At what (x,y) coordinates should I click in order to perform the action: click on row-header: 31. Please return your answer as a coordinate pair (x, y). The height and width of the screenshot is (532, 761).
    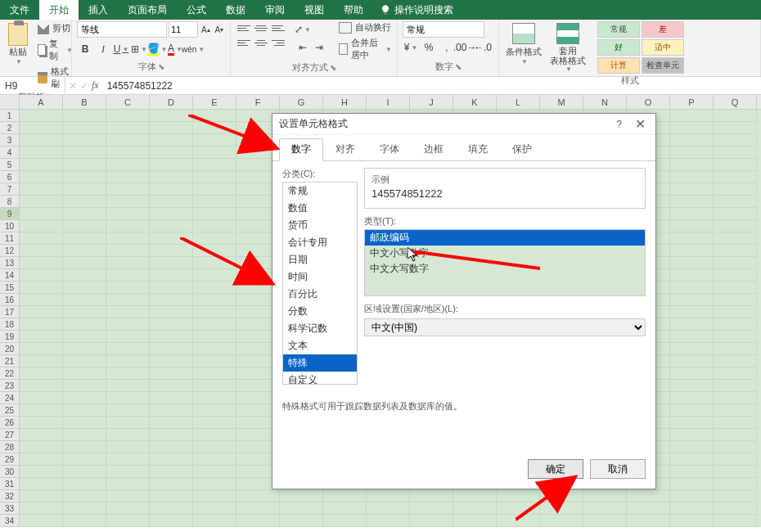
    Looking at the image, I should click on (10, 485).